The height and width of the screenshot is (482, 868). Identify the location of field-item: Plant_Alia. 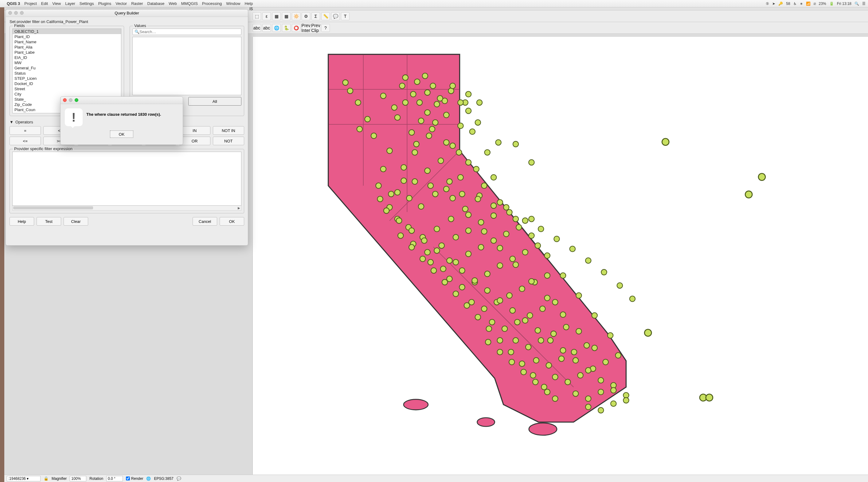
(67, 47).